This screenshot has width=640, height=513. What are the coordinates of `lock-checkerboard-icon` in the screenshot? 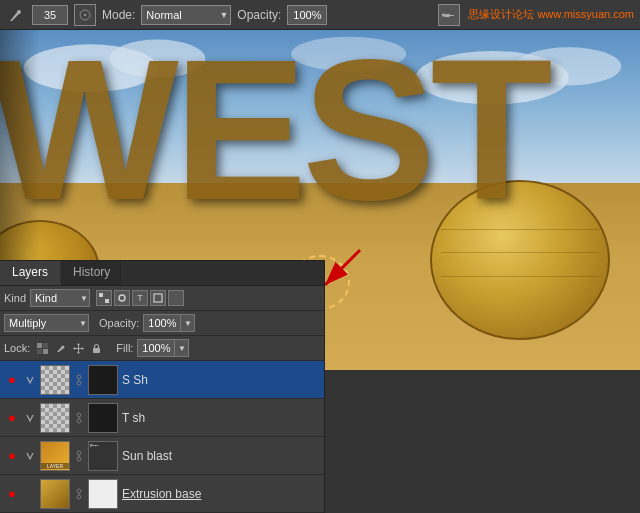 It's located at (42, 348).